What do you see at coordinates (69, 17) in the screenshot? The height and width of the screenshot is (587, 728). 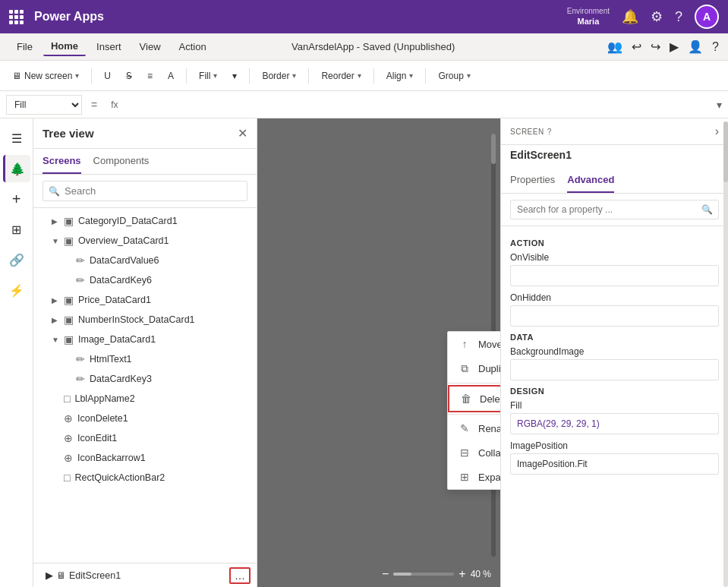 I see `app-title: Power Apps` at bounding box center [69, 17].